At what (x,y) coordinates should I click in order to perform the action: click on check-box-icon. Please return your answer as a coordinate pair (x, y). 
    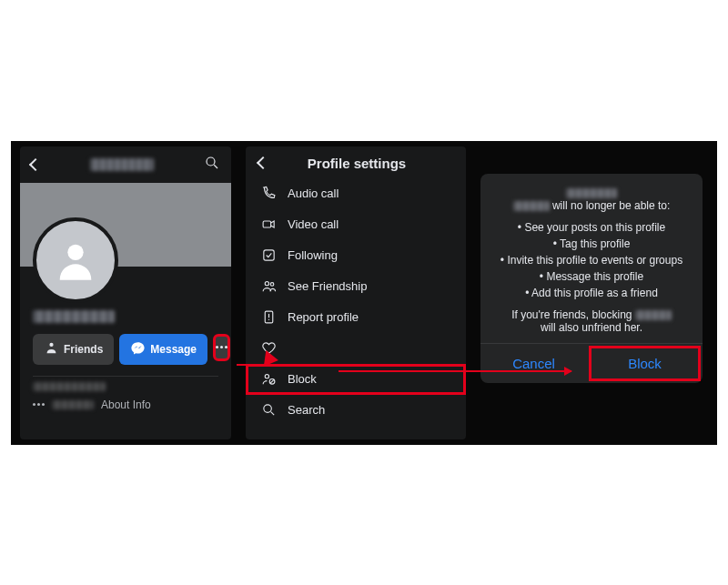
    Looking at the image, I should click on (268, 256).